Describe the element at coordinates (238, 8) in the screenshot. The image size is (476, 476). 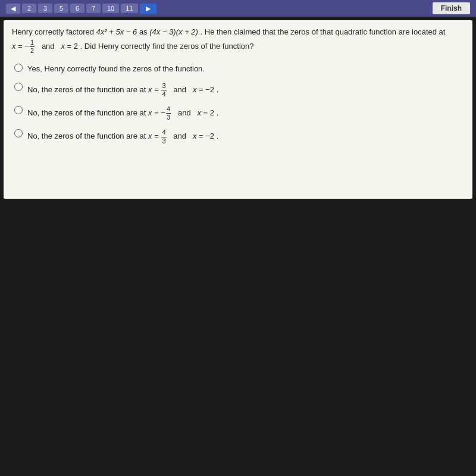
I see `top-navigation-bar: ◀ 2 3 5 6 7 10 11 ▶ Finish` at that location.